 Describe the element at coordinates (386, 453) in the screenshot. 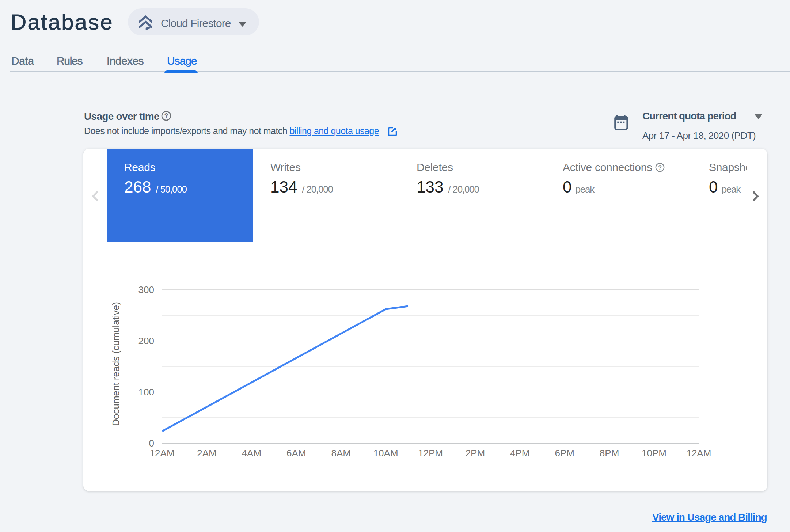

I see `svg-text: 10AM` at that location.